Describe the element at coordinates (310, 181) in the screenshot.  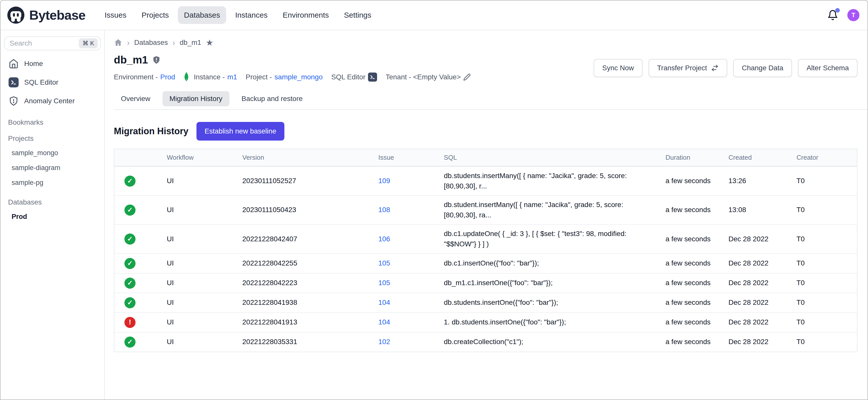
I see `version-cell: 20230111052527` at that location.